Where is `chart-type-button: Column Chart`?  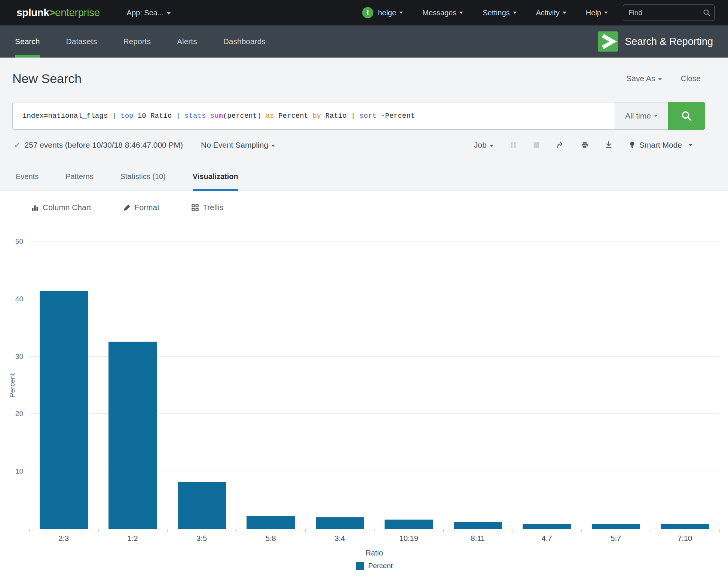 chart-type-button: Column Chart is located at coordinates (61, 207).